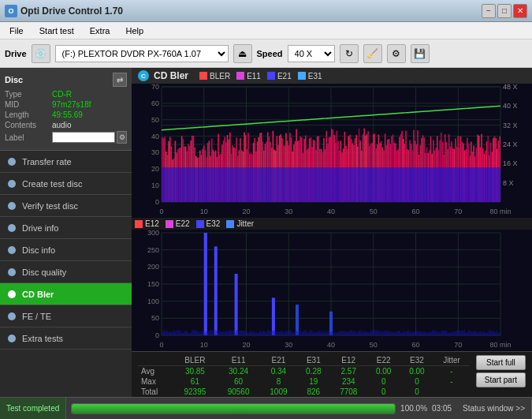 The height and width of the screenshot is (419, 532). What do you see at coordinates (134, 31) in the screenshot?
I see `menu-help: Help` at bounding box center [134, 31].